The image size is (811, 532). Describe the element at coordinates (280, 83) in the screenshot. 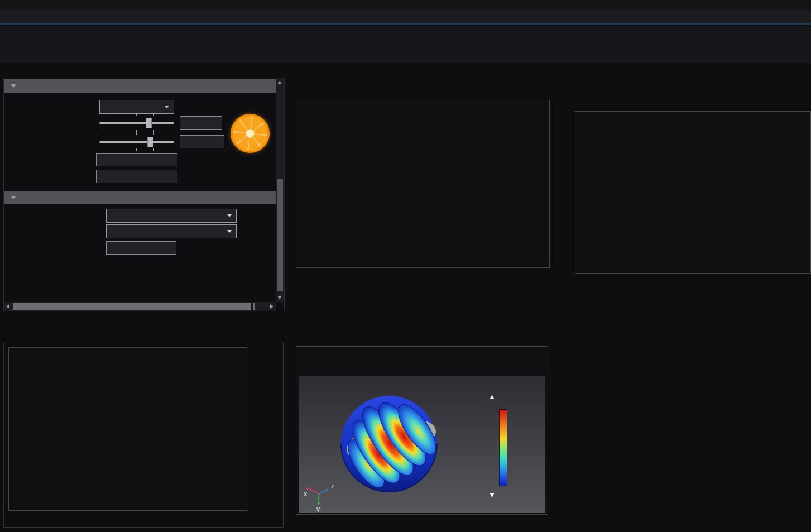

I see `scroll-up-icon` at that location.